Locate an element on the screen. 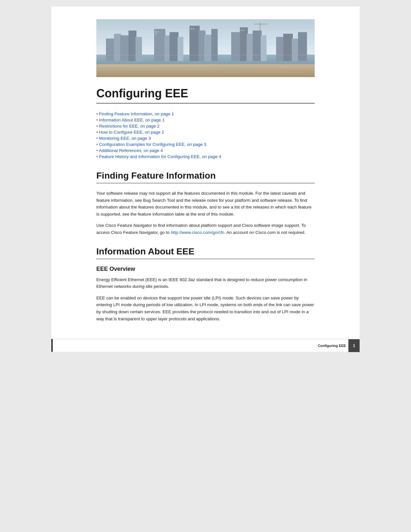 This screenshot has width=411, height=532. finding-feature-paragraph-2: Use Cisco Feature Navigator to find info… is located at coordinates (206, 229).